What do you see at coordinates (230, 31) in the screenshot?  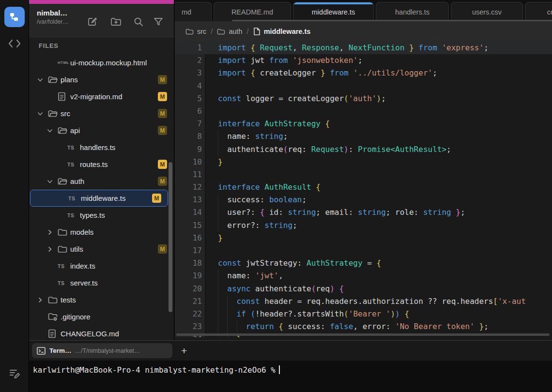 I see `breadcrumb-item-auth: auth` at bounding box center [230, 31].